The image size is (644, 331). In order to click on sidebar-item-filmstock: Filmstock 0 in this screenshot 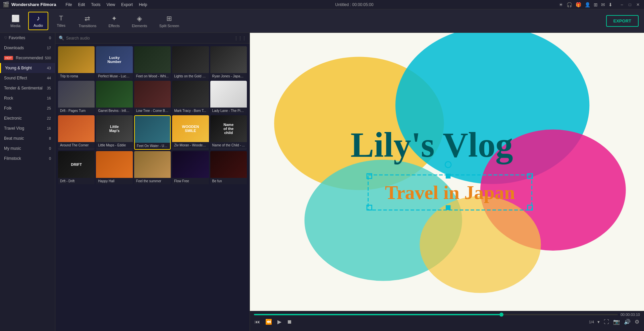, I will do `click(28, 158)`.